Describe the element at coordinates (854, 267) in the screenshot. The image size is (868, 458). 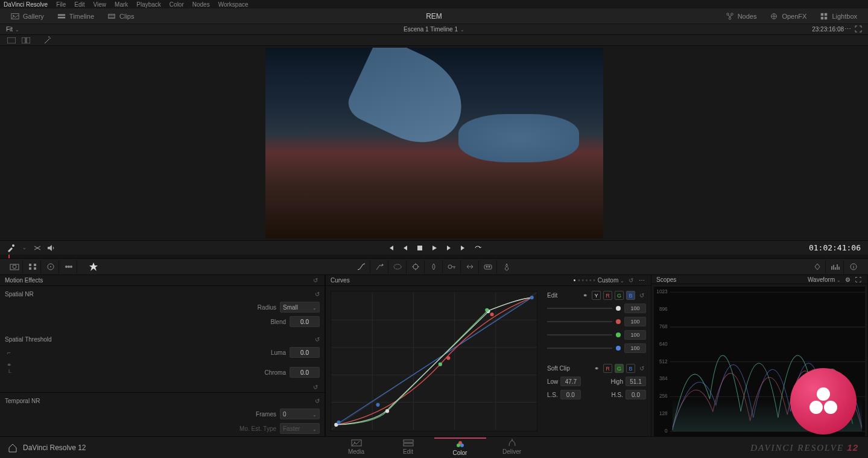
I see `info-icon` at that location.